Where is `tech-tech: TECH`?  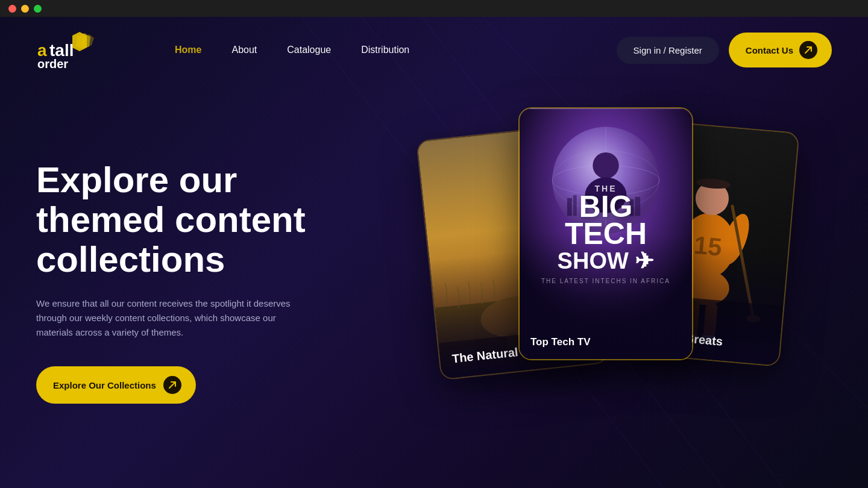
tech-tech: TECH is located at coordinates (605, 234).